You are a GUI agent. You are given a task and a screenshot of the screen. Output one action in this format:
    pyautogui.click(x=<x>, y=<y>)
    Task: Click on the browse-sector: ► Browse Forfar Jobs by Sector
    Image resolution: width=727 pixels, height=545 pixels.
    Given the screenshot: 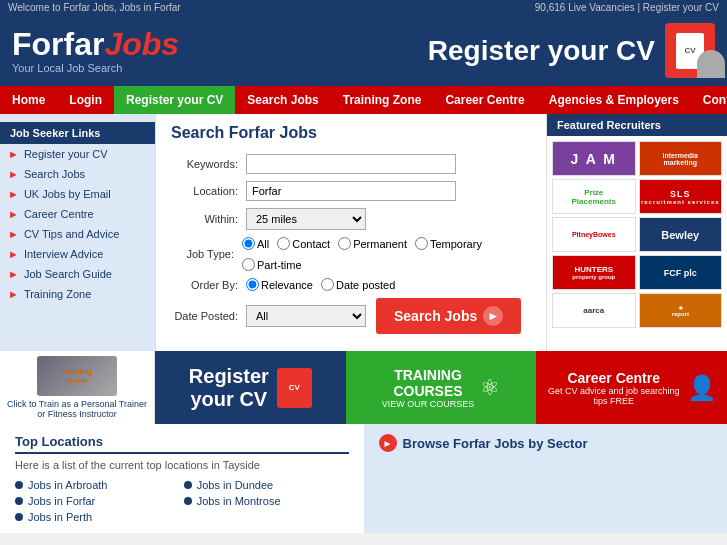 What is the action you would take?
    pyautogui.click(x=546, y=478)
    